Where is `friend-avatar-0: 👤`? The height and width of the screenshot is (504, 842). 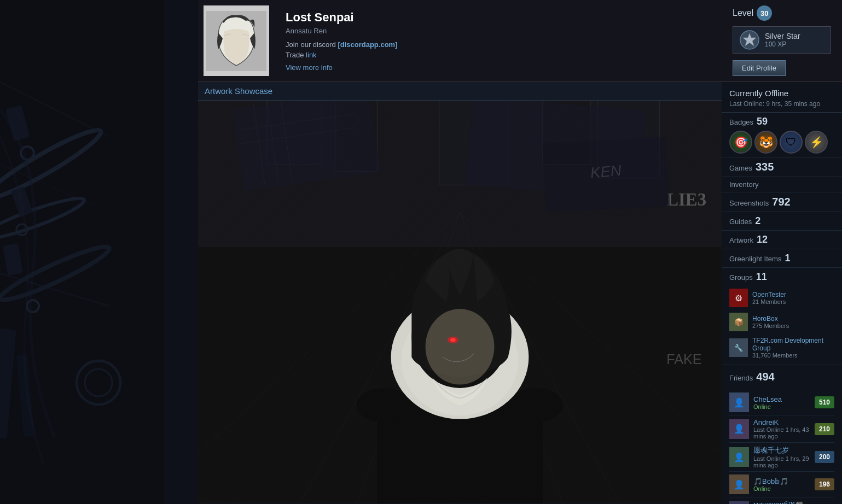
friend-avatar-0: 👤 is located at coordinates (739, 402).